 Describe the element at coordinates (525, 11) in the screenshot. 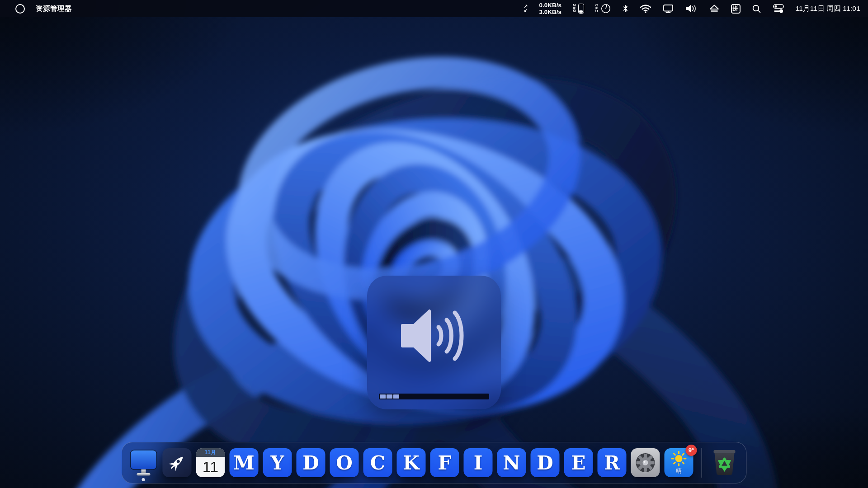

I see `arrow-down-left-icon: ↙` at that location.